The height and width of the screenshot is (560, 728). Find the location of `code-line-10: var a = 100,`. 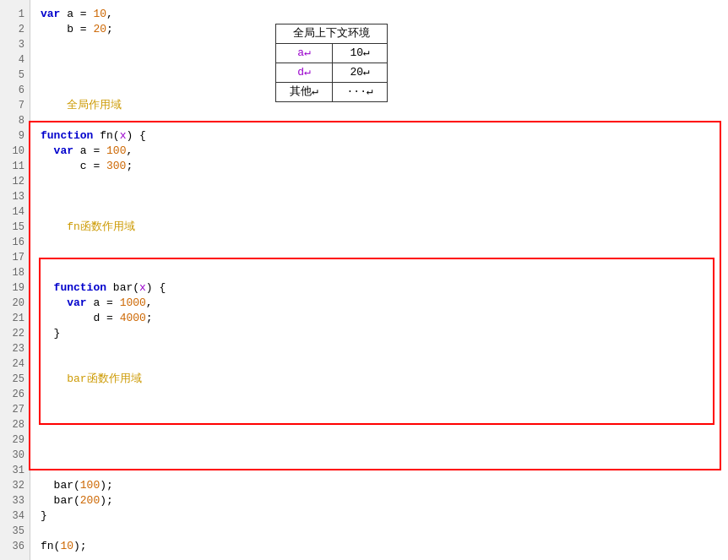

code-line-10: var a = 100, is located at coordinates (384, 151).